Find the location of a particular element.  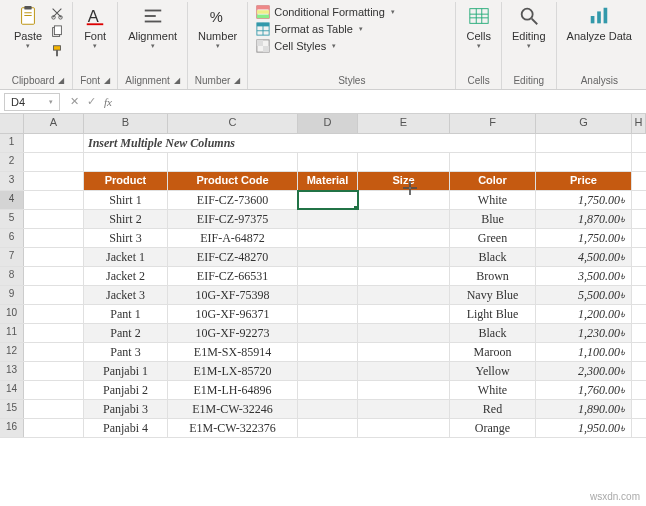

cell-product: Panjabi 3 is located at coordinates (126, 409).